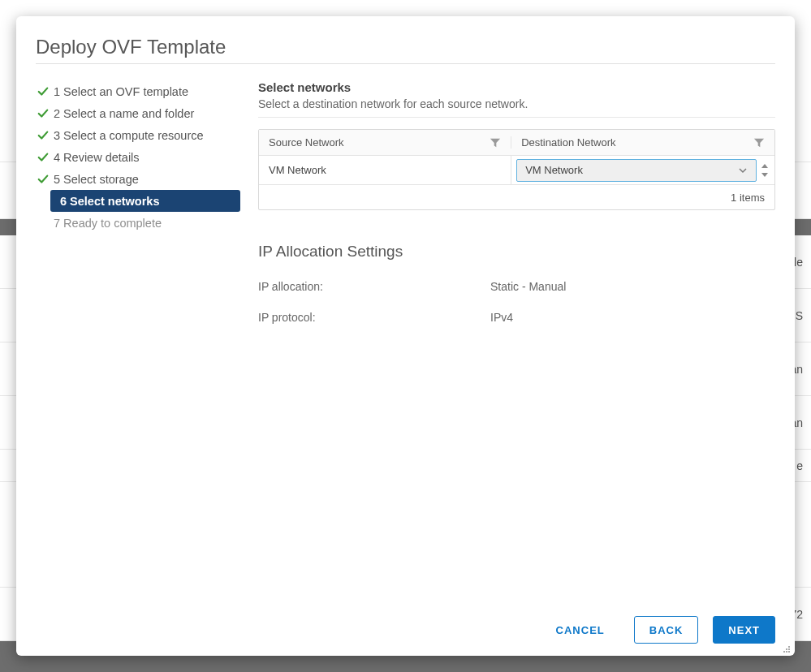  Describe the element at coordinates (744, 630) in the screenshot. I see `next-button: NEXT` at that location.